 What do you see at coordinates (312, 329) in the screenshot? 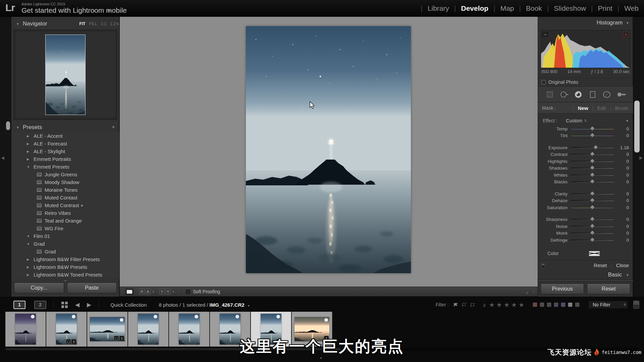
I see `photo-thumbnail: ±` at bounding box center [312, 329].